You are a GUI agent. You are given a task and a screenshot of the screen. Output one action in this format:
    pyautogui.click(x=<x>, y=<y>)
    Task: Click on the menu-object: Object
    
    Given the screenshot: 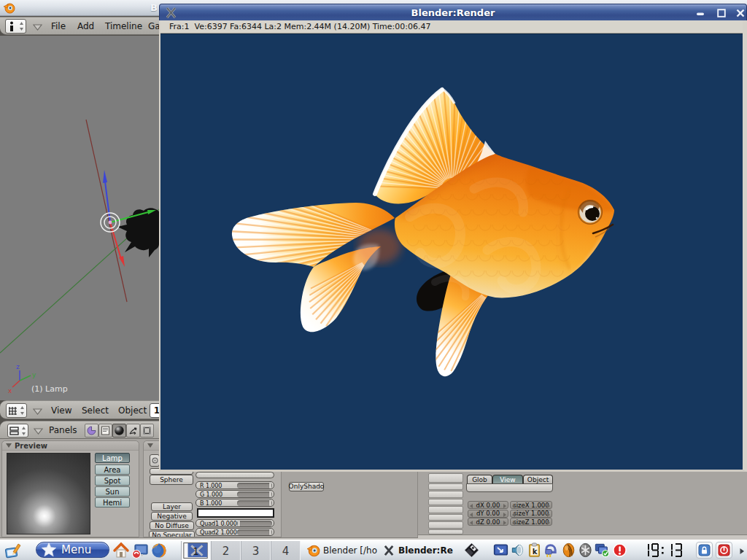 What is the action you would take?
    pyautogui.click(x=133, y=411)
    